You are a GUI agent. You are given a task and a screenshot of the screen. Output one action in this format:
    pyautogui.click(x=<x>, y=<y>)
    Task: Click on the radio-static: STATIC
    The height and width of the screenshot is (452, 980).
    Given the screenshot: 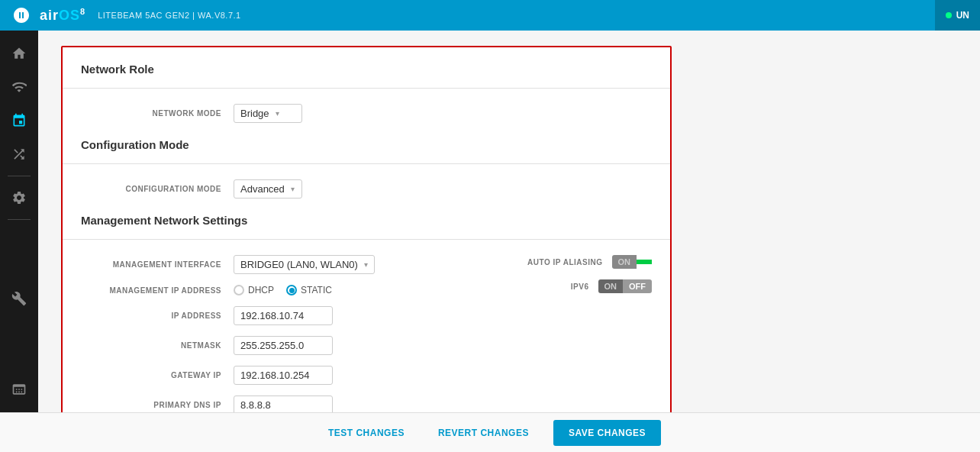 What is the action you would take?
    pyautogui.click(x=309, y=290)
    